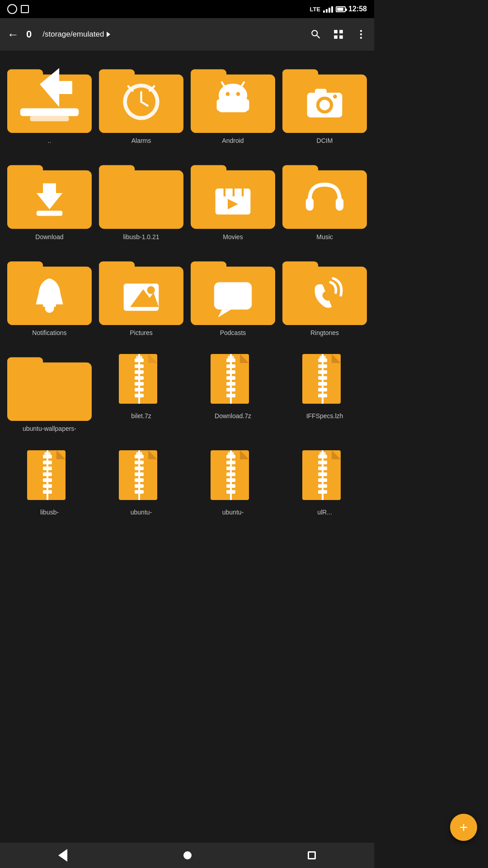  I want to click on folder-icon-notifications, so click(50, 289).